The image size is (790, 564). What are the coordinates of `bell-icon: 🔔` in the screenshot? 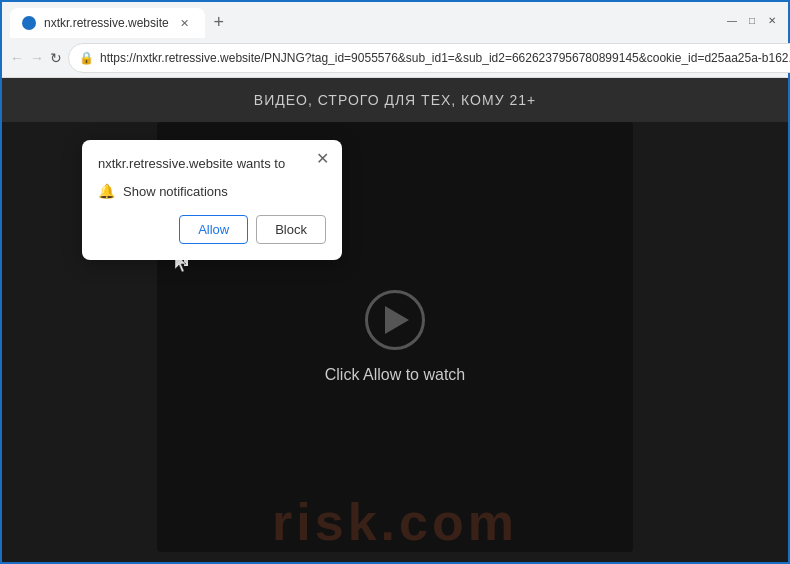 It's located at (106, 191).